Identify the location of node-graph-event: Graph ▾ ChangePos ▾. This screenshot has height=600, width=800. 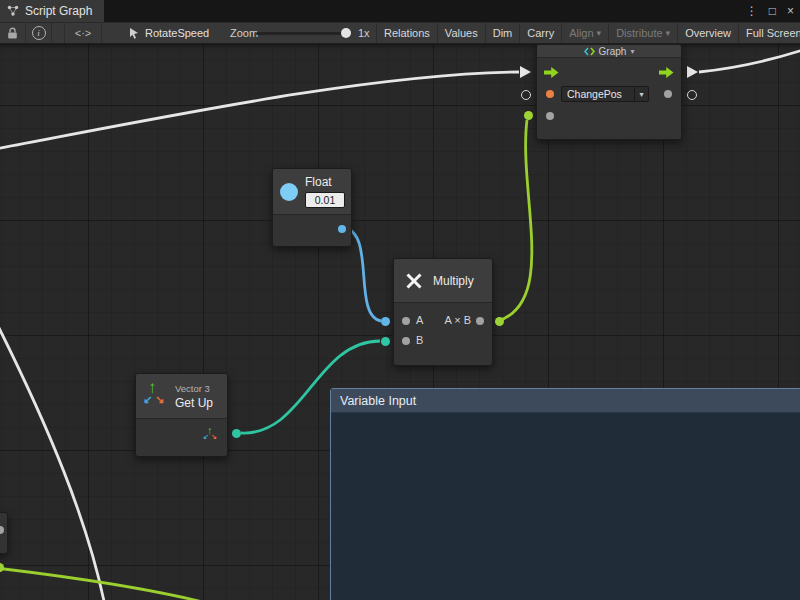
(609, 92).